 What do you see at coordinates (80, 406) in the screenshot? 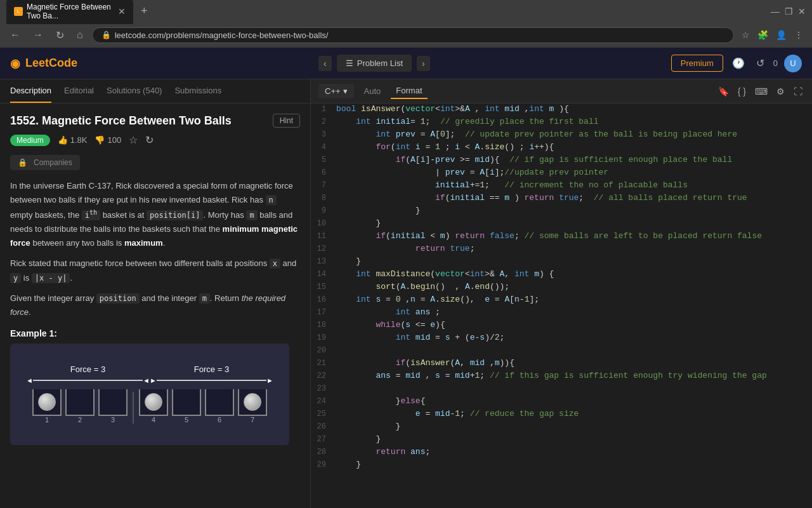
I see `basket-2-group: 2` at bounding box center [80, 406].